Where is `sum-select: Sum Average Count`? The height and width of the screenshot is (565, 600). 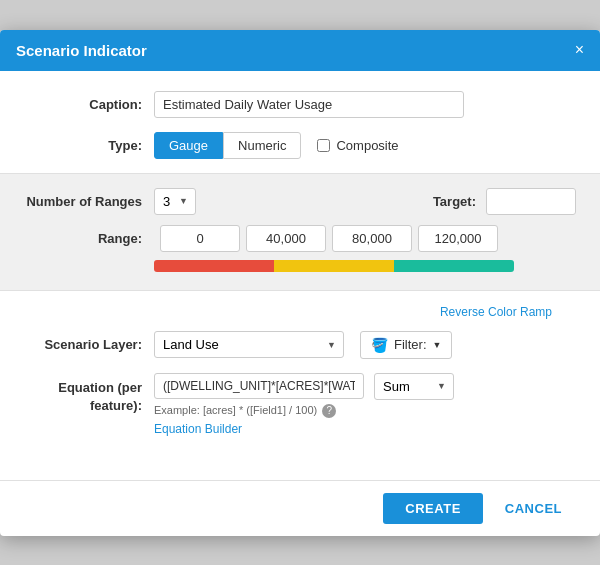
sum-select: Sum Average Count is located at coordinates (414, 386).